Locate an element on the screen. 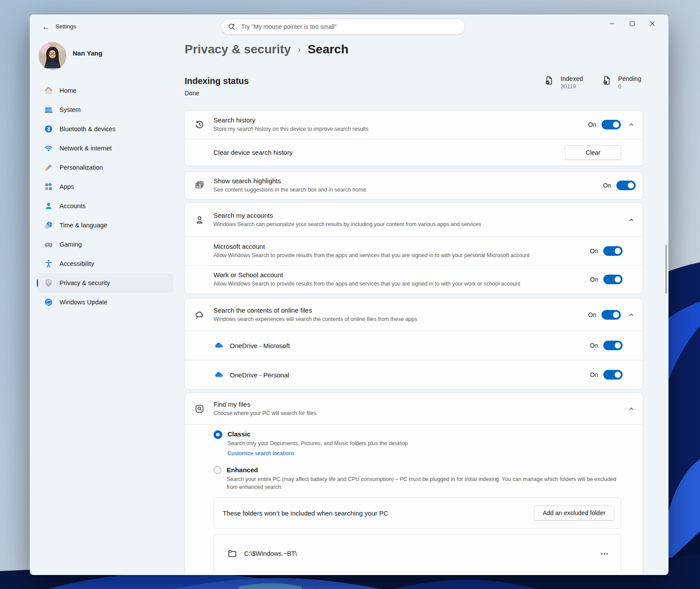  clear-history-row: Clear device search history Clear is located at coordinates (414, 152).